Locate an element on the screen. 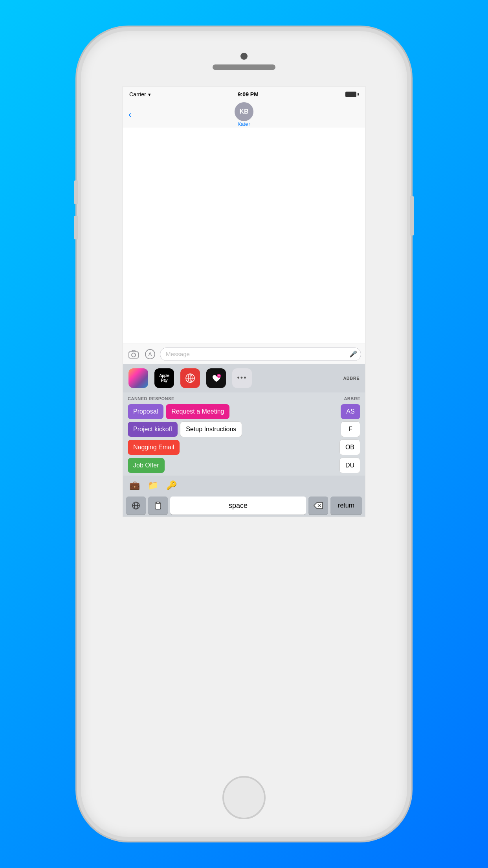 The width and height of the screenshot is (488, 868). contact-name: Kate › is located at coordinates (244, 124).